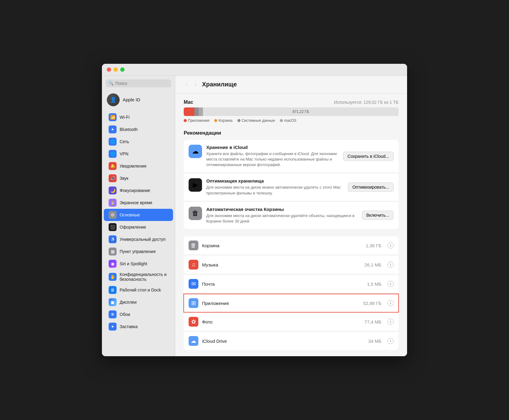 The image size is (509, 420). I want to click on storage-item-mail: ✉ Почта 1,5 МБ ℹ, so click(291, 284).